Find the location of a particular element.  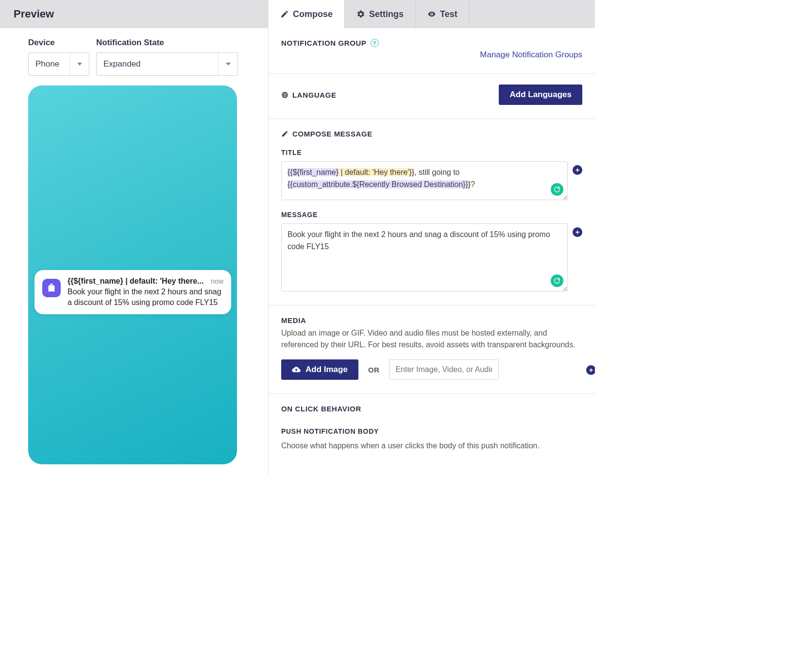

globe-icon is located at coordinates (285, 95).